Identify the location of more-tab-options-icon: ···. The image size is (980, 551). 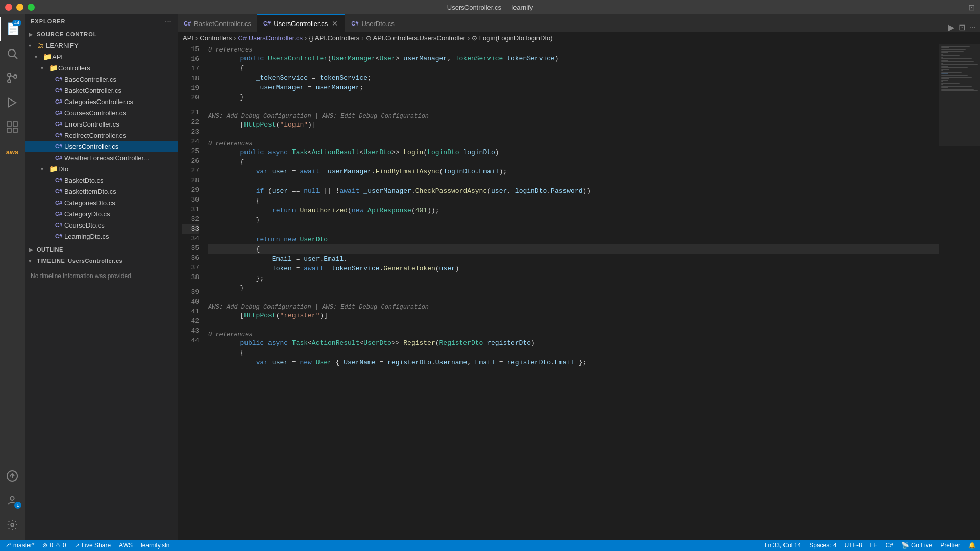
(973, 28).